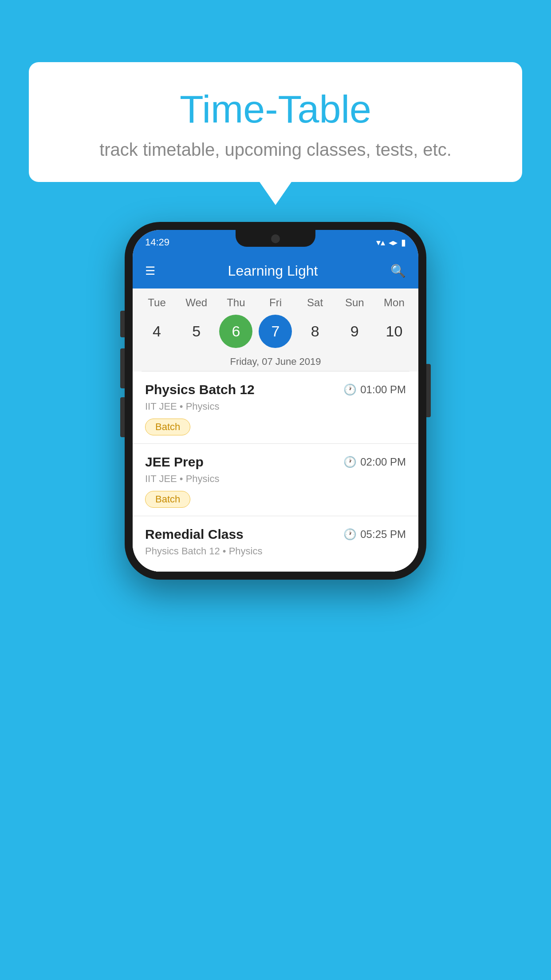  I want to click on signal-icon: ◂▸, so click(393, 242).